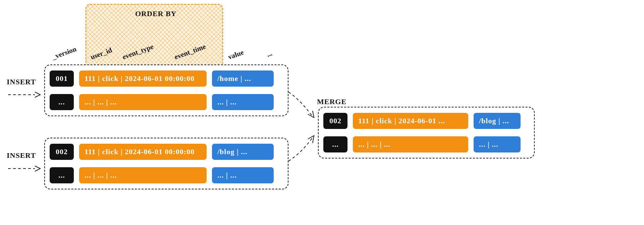 This screenshot has height=225, width=644. Describe the element at coordinates (25, 95) in the screenshot. I see `insert-arrow-1-icon` at that location.